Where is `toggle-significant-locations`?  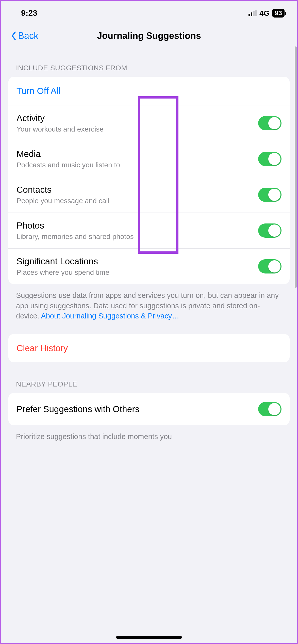 toggle-significant-locations is located at coordinates (270, 266).